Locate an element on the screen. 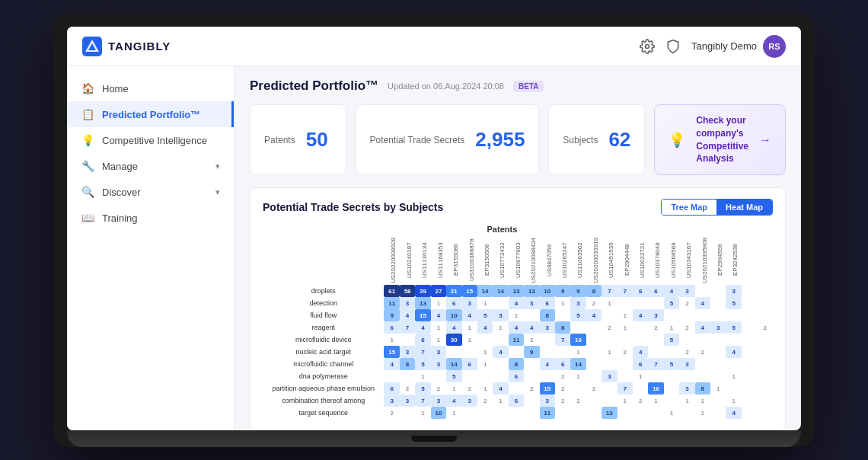 The image size is (868, 460). sidebar-item-manage: 🔧 Manage ▾ is located at coordinates (151, 166).